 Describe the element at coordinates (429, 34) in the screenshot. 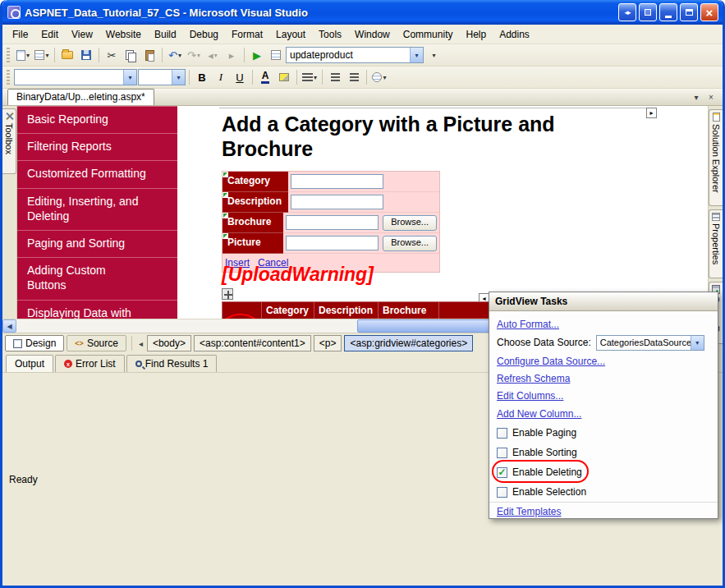

I see `menu-community: Community` at that location.